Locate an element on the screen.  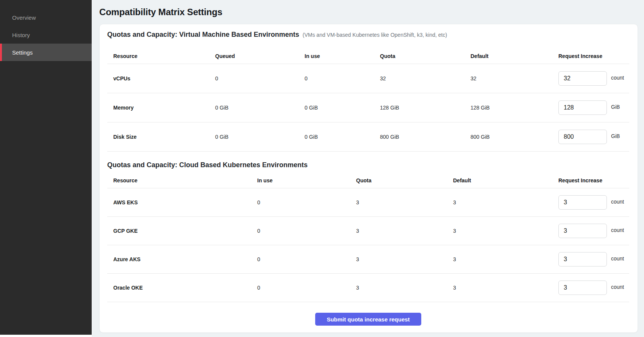
sidebar-item-history: History is located at coordinates (46, 35).